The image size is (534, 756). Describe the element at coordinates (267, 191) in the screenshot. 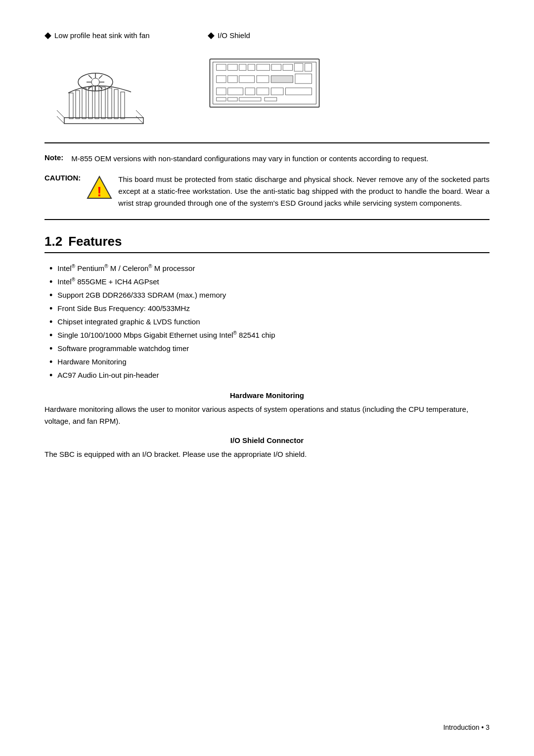

I see `caution-section: CAUTION: ! This board must be protected …` at that location.